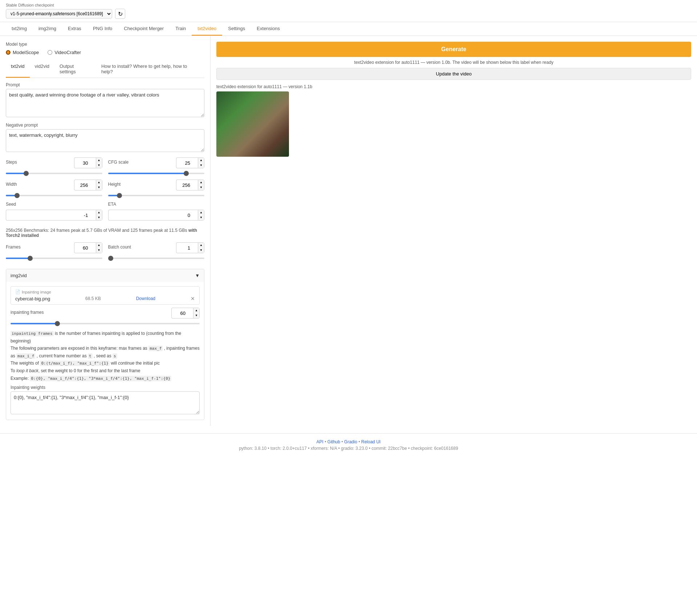  Describe the element at coordinates (85, 185) in the screenshot. I see `width-input` at that location.